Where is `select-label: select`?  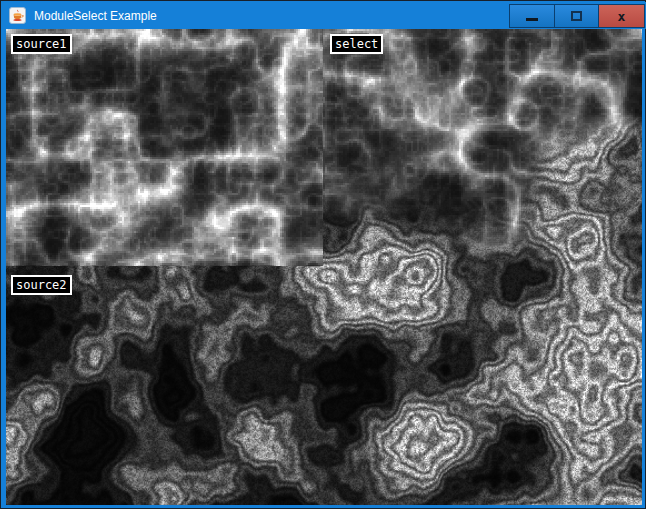
select-label: select is located at coordinates (356, 44).